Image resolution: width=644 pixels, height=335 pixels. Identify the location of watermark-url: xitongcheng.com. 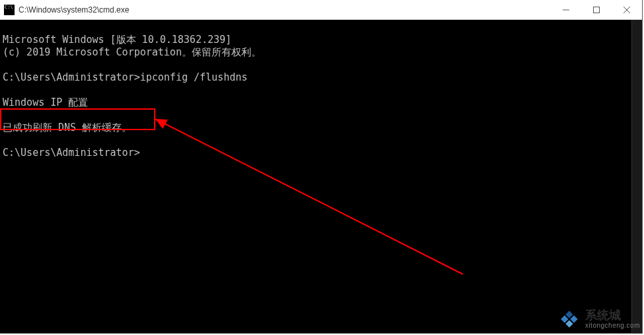
(612, 325).